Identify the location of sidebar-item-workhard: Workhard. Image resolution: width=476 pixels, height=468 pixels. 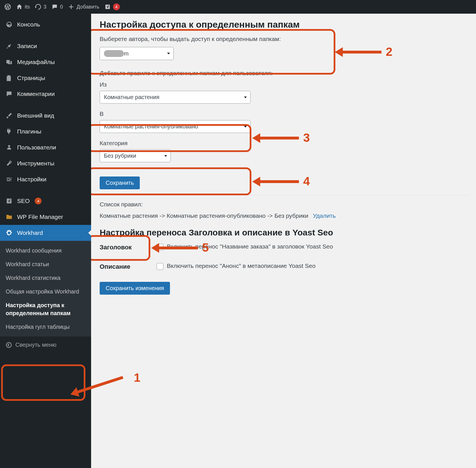
(46, 233).